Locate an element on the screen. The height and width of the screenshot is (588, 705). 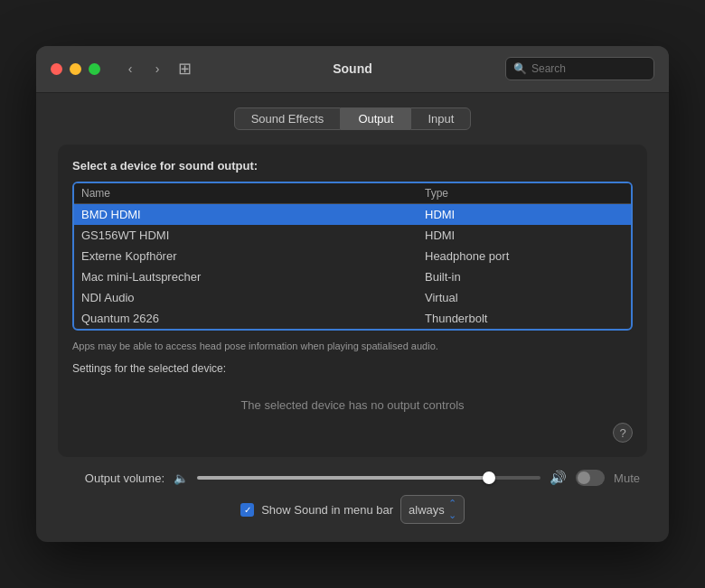
table-header: Name Type is located at coordinates (352, 193).